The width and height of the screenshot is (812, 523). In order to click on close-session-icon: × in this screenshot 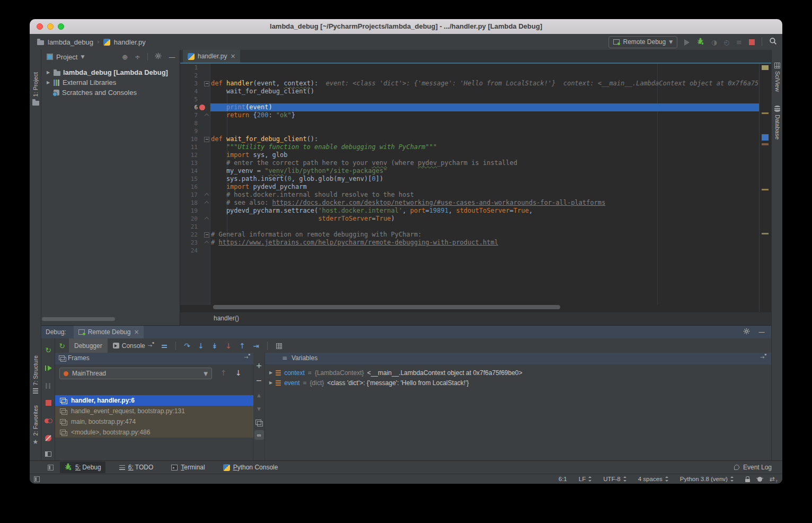, I will do `click(136, 332)`.